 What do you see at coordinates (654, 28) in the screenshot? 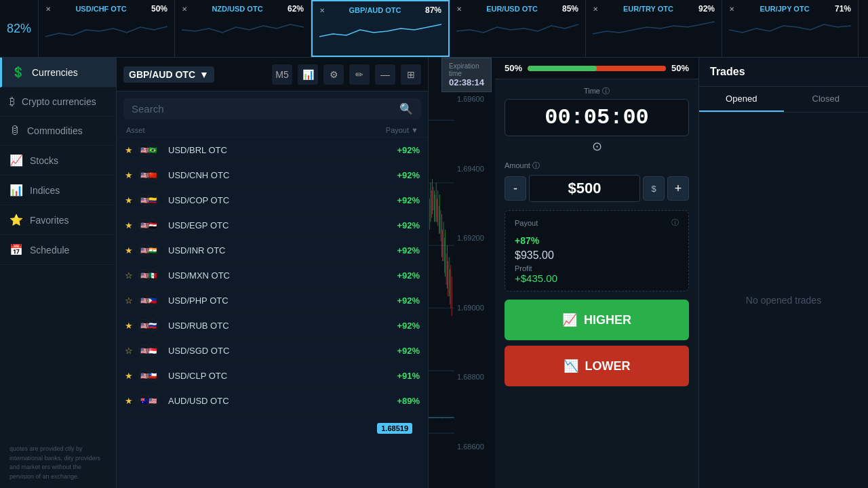
I see `ticker-item-5: ✕ EUR/TRY OTC 92%` at bounding box center [654, 28].